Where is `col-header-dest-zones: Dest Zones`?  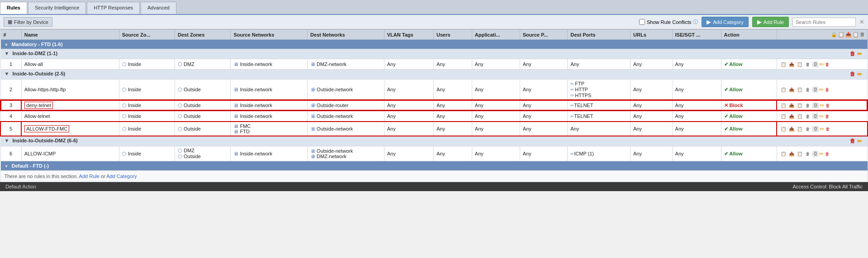
col-header-dest-zones: Dest Zones is located at coordinates (203, 35).